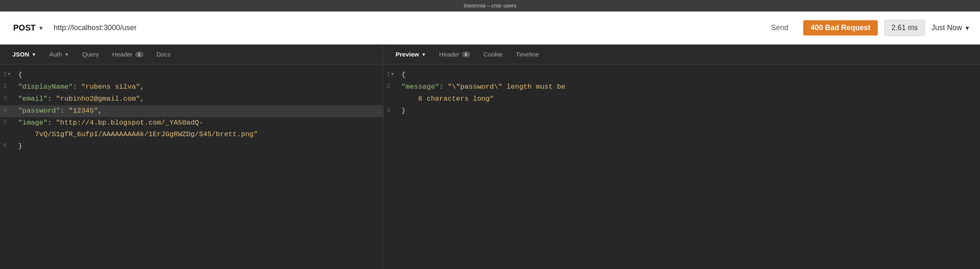  Describe the element at coordinates (951, 28) in the screenshot. I see `timestamp: Just Now ▼` at that location.